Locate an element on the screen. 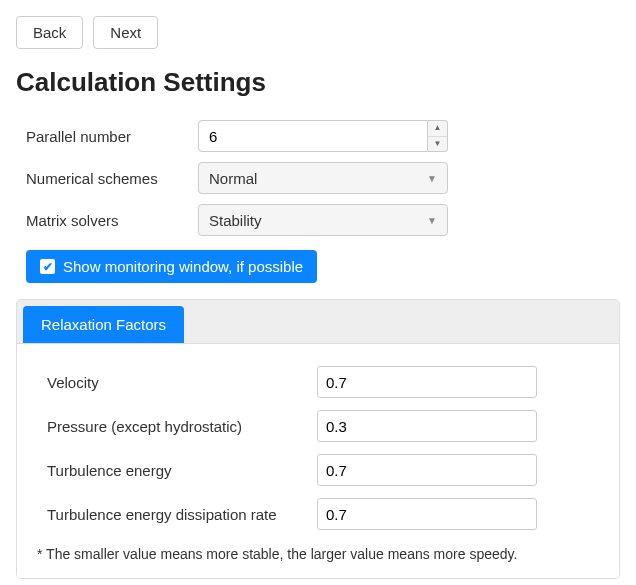 The width and height of the screenshot is (636, 585). matrix-solvers-select: Stability ▼ is located at coordinates (323, 220).